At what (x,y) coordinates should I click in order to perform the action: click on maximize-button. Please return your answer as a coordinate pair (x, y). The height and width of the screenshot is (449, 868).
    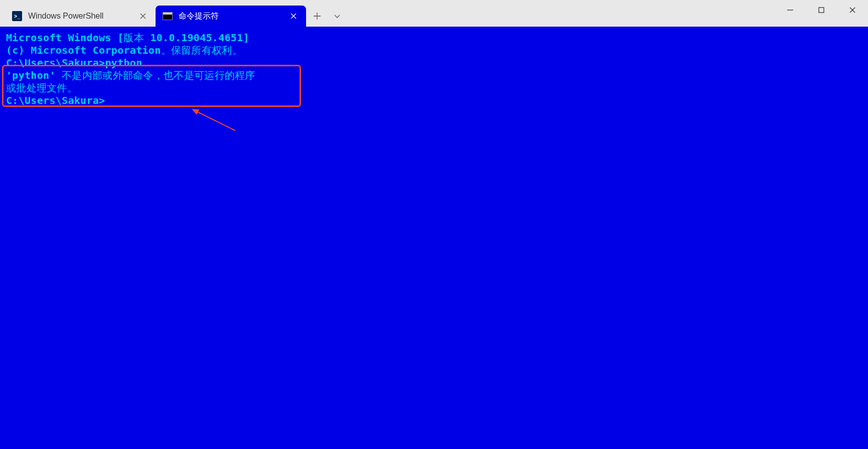
    Looking at the image, I should click on (821, 10).